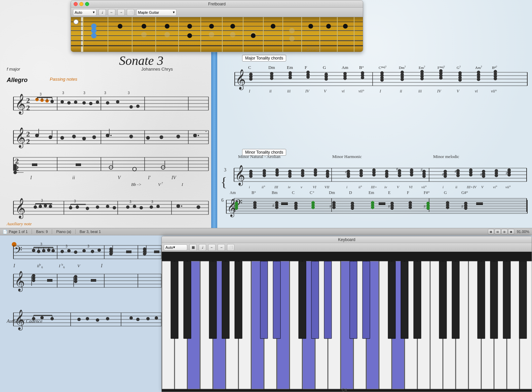 This screenshot has height=392, width=532. Describe the element at coordinates (130, 12) in the screenshot. I see `display-btn: ⬜` at that location.